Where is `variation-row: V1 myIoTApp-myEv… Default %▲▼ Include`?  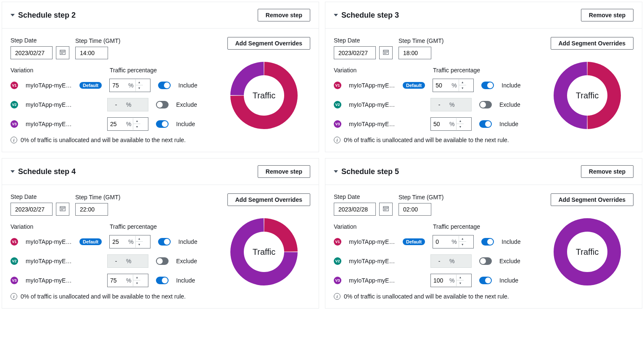 variation-row: V1 myIoTApp-myEv… Default %▲▼ Include is located at coordinates (433, 85).